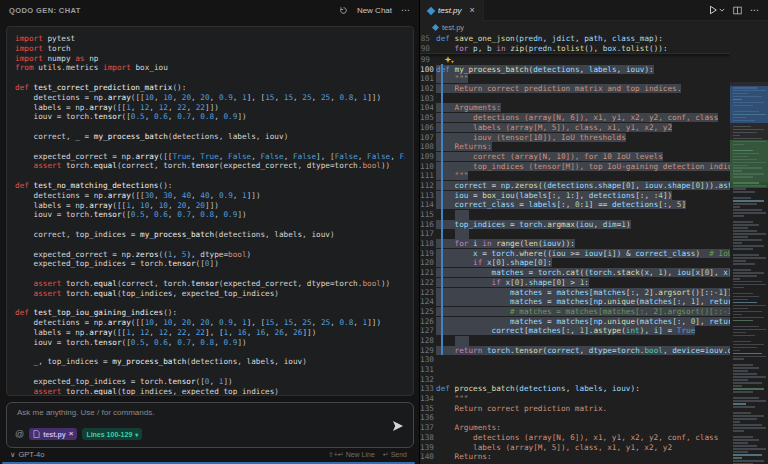 The width and height of the screenshot is (768, 464). What do you see at coordinates (27, 454) in the screenshot?
I see `model-picker: ∨ GPT-4o` at bounding box center [27, 454].